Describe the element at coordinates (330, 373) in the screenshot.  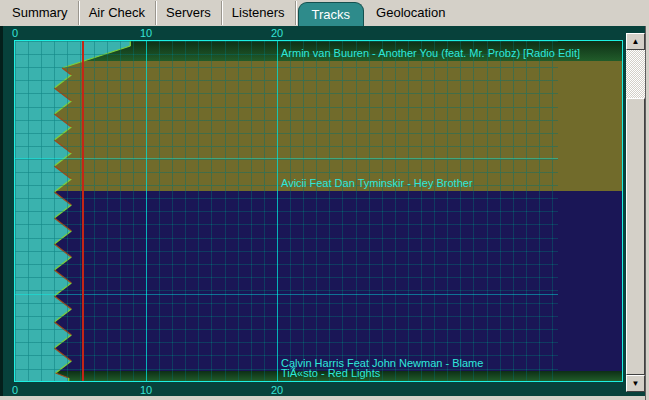
I see `track-label-ti-sto-red-lights: TiÃ«sto - Red Lights` at that location.